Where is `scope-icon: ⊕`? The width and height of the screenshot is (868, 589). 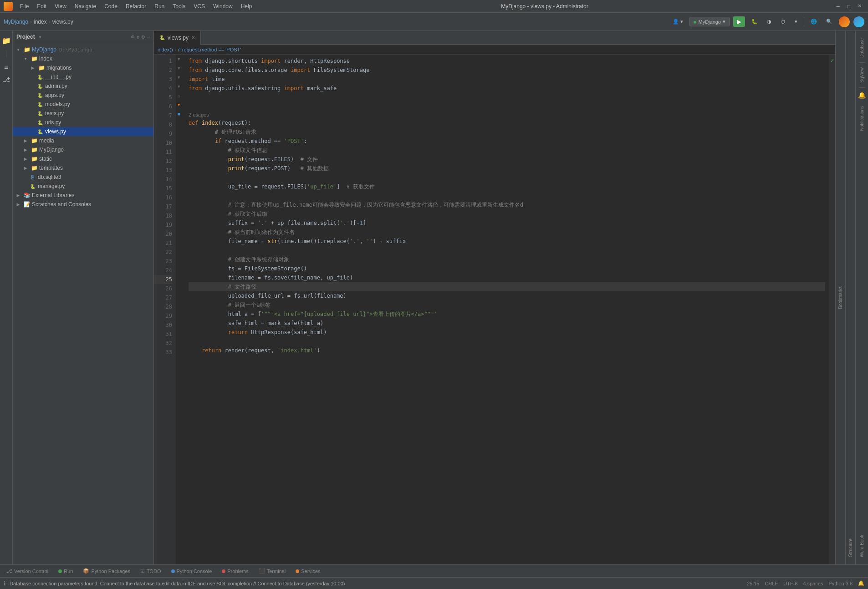 scope-icon: ⊕ is located at coordinates (133, 37).